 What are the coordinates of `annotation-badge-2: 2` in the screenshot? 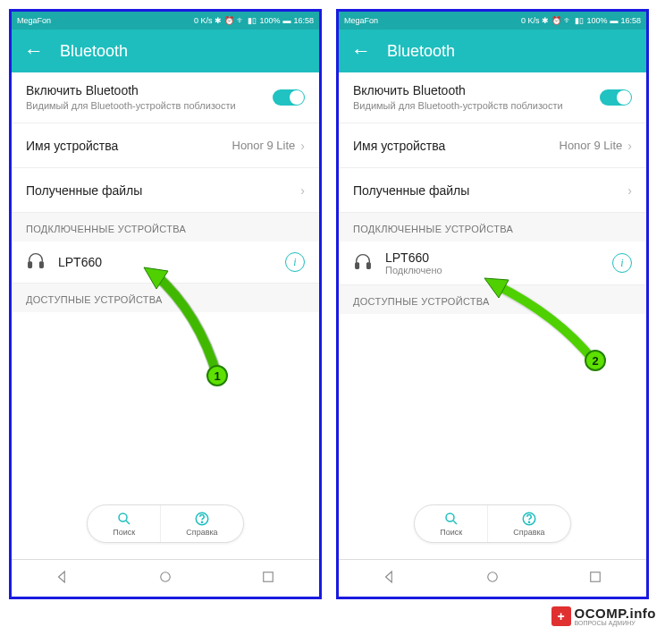 It's located at (595, 360).